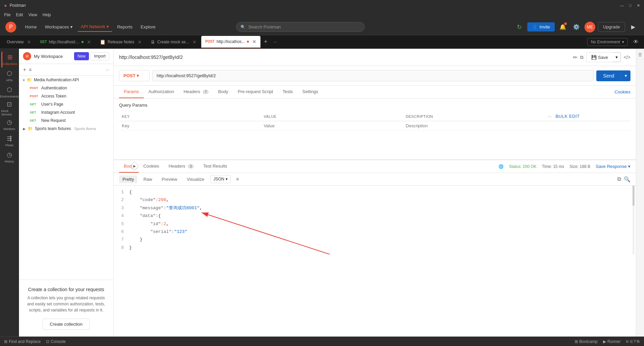 The image size is (644, 346). Describe the element at coordinates (66, 121) in the screenshot. I see `tree-request-new-request: GET New Request` at that location.